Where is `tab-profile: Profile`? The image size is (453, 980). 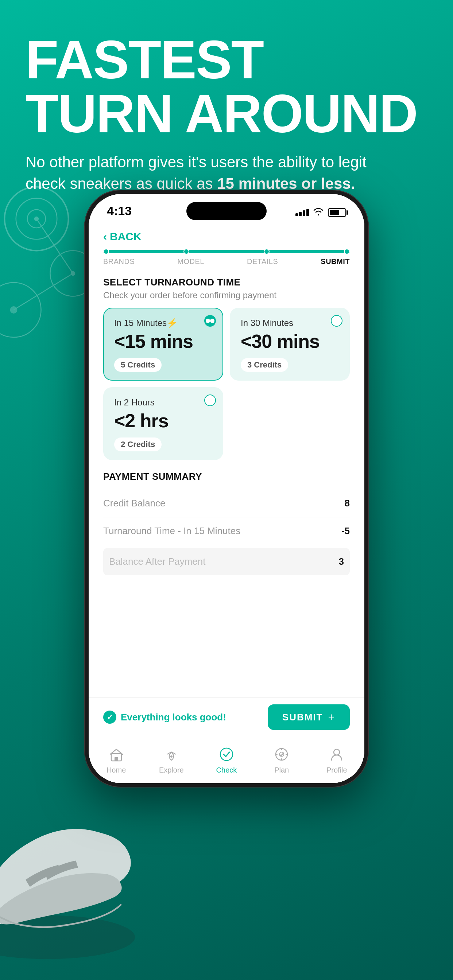
tab-profile: Profile is located at coordinates (337, 760).